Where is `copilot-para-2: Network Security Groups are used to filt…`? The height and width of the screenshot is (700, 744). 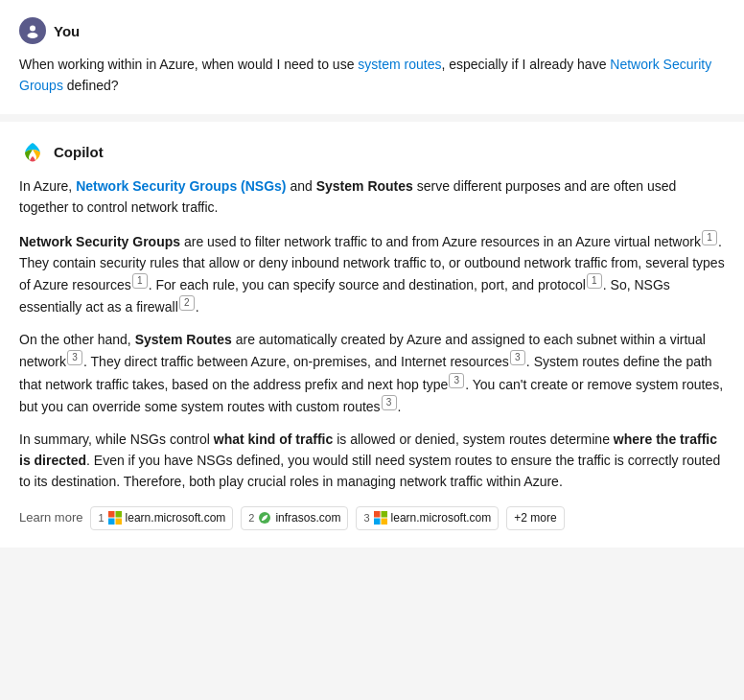 copilot-para-2: Network Security Groups are used to filt… is located at coordinates (372, 274).